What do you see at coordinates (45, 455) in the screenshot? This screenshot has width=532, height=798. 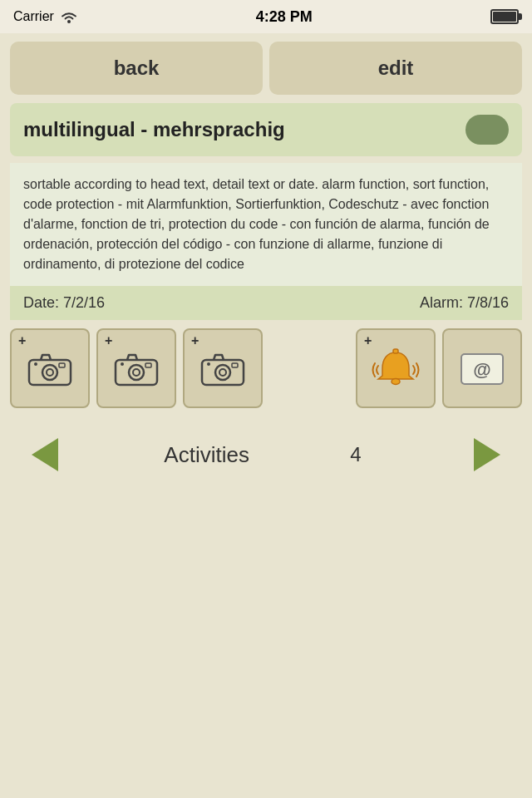 I see `prev-page-button` at bounding box center [45, 455].